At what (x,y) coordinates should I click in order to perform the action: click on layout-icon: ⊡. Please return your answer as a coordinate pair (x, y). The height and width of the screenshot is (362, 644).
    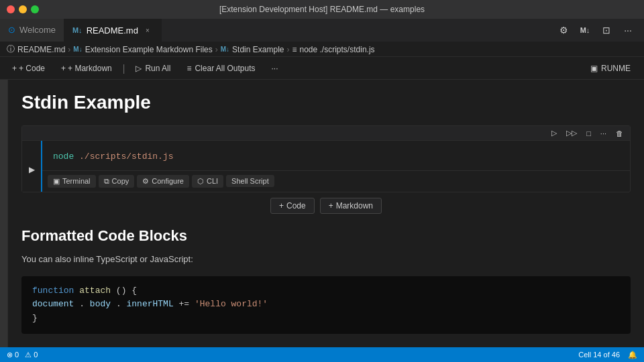
    Looking at the image, I should click on (606, 30).